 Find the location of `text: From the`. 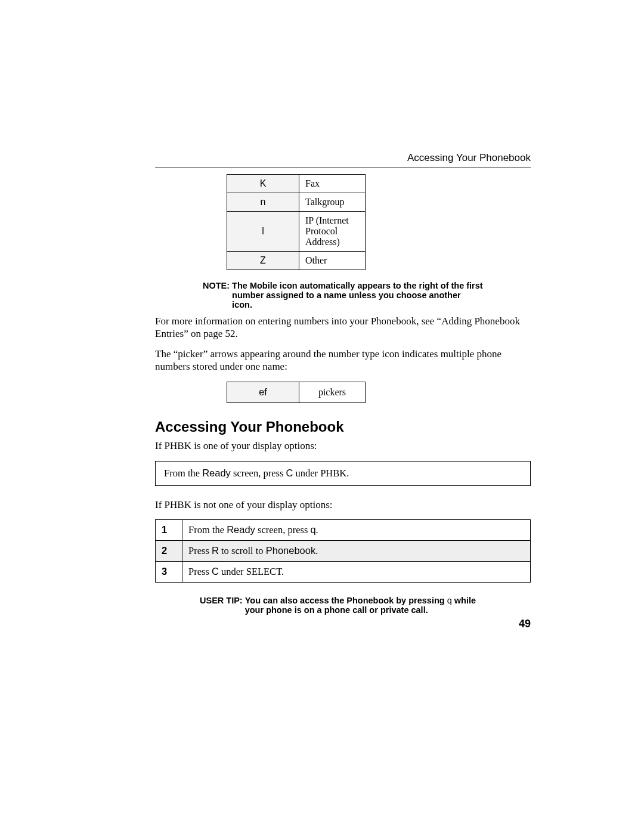

text: From the is located at coordinates (208, 529).